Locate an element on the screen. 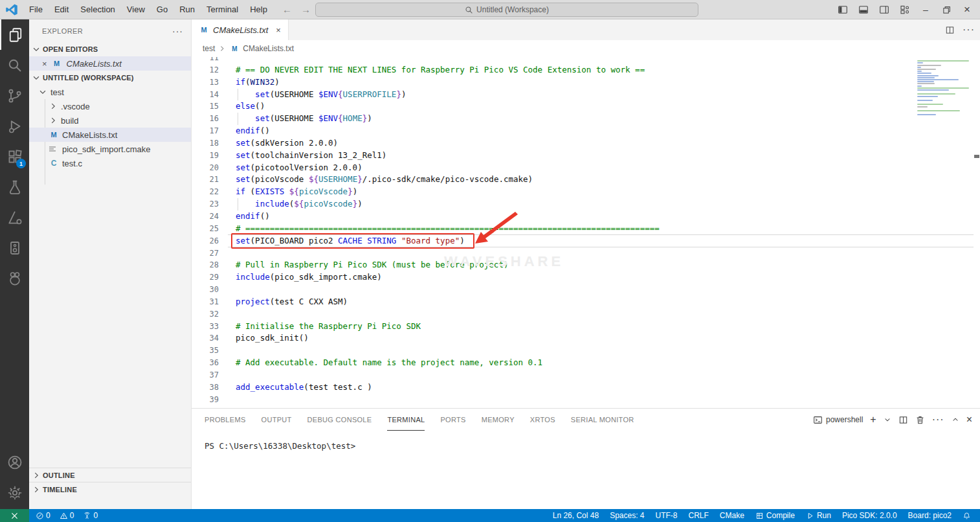  panel-tab-memory: MEMORY is located at coordinates (498, 420).